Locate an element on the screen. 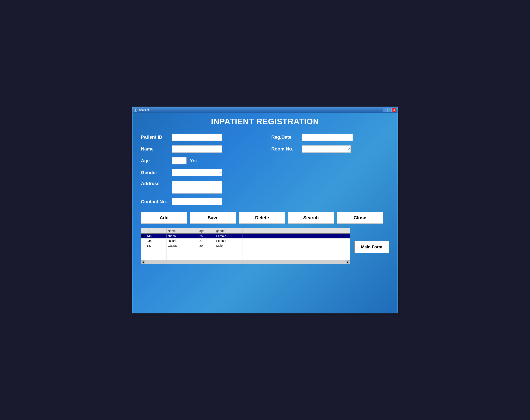  gender-select: Male Female Other is located at coordinates (197, 173).